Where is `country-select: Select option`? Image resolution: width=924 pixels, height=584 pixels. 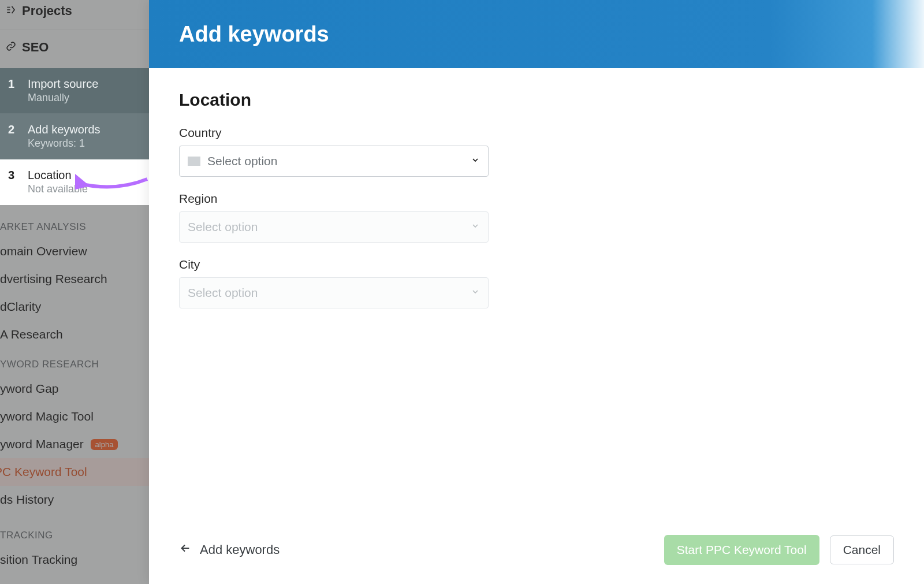
country-select: Select option is located at coordinates (334, 161).